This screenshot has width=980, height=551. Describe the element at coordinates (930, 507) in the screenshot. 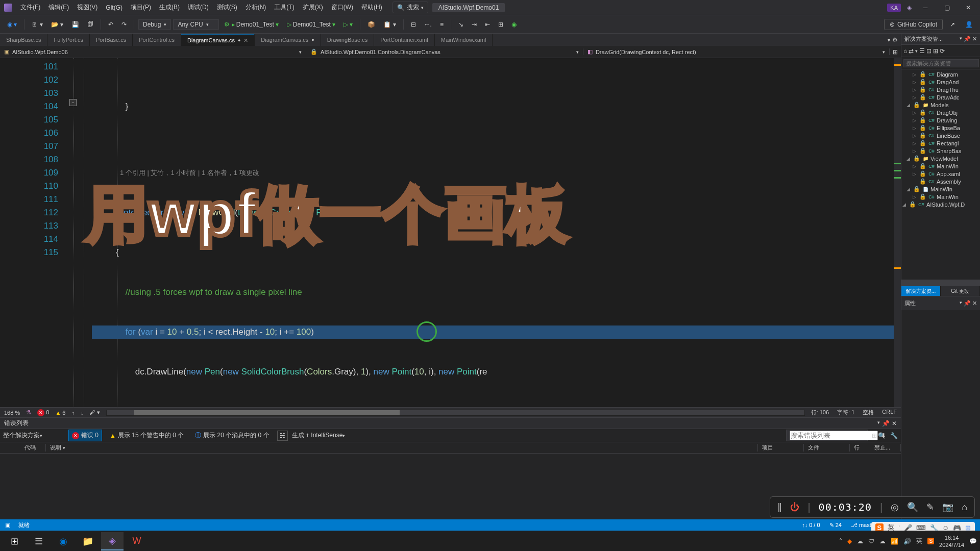

I see `draw-icon: ✎` at that location.